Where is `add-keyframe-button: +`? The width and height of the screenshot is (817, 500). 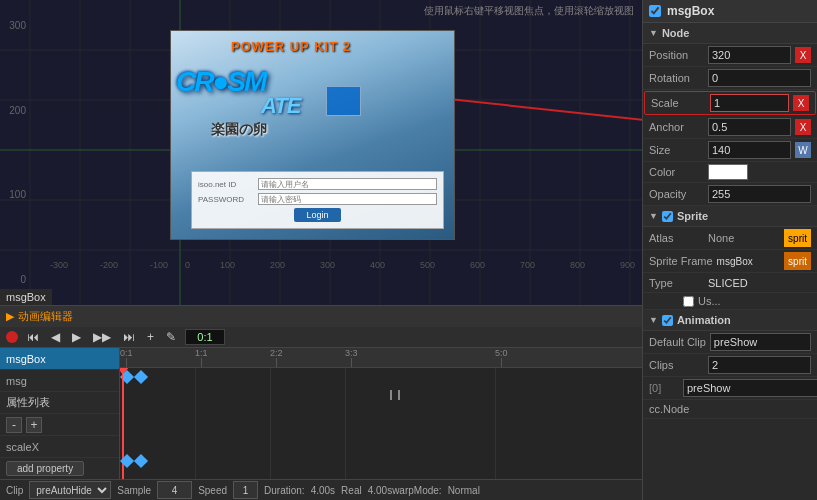
add-keyframe-button: + is located at coordinates (150, 337).